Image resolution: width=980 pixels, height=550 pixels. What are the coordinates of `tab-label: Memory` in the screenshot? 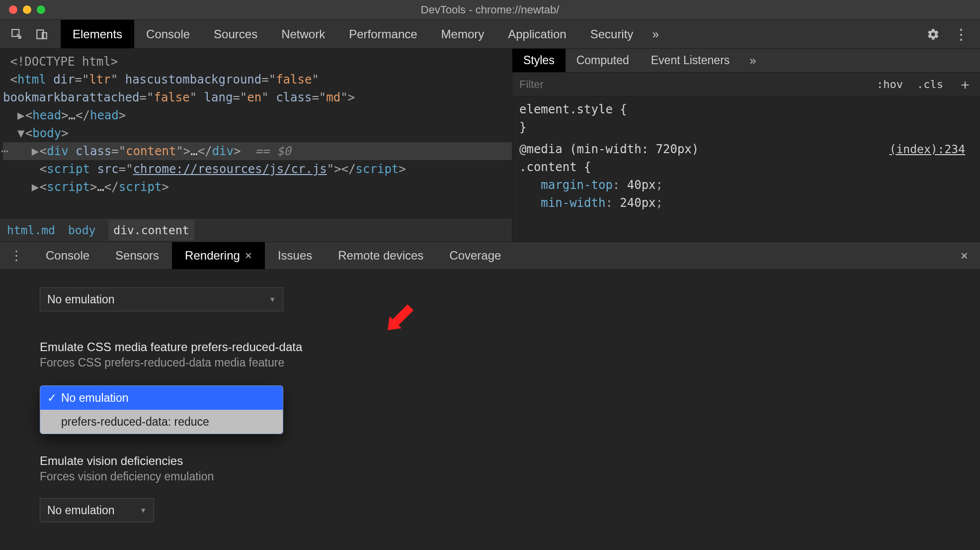 It's located at (463, 34).